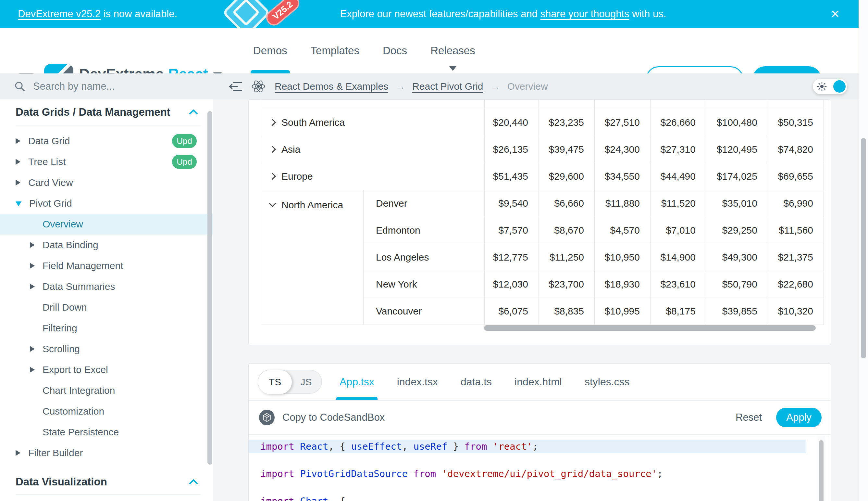 The width and height of the screenshot is (868, 501). What do you see at coordinates (830, 87) in the screenshot?
I see `theme-toggle` at bounding box center [830, 87].